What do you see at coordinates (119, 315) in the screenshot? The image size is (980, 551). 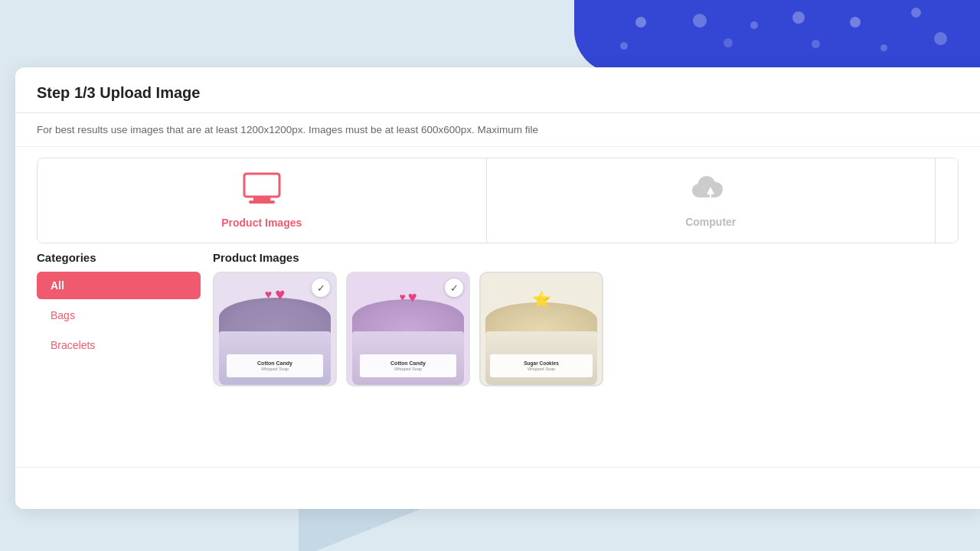 I see `category-list: All Bags Bracelets` at bounding box center [119, 315].